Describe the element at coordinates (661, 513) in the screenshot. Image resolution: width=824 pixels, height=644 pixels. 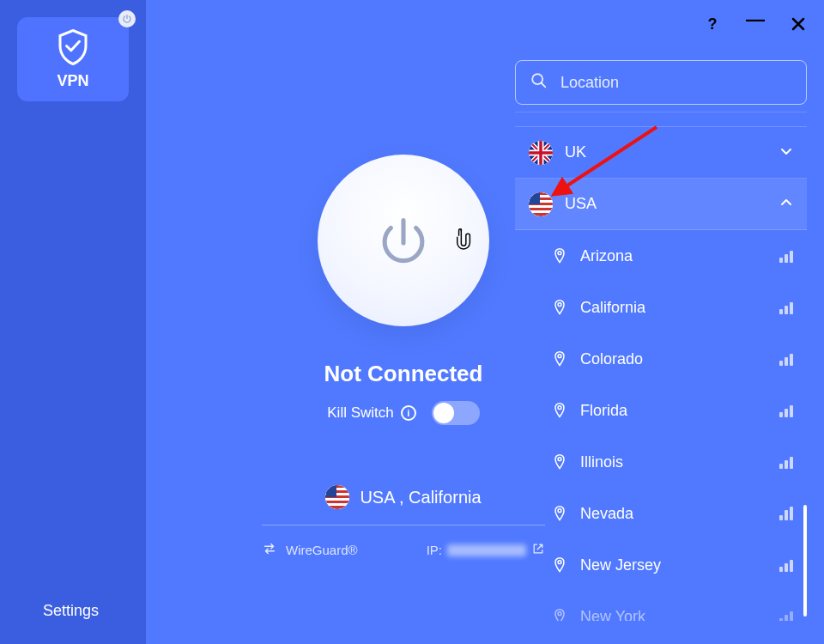
I see `city-row: Nevada` at that location.